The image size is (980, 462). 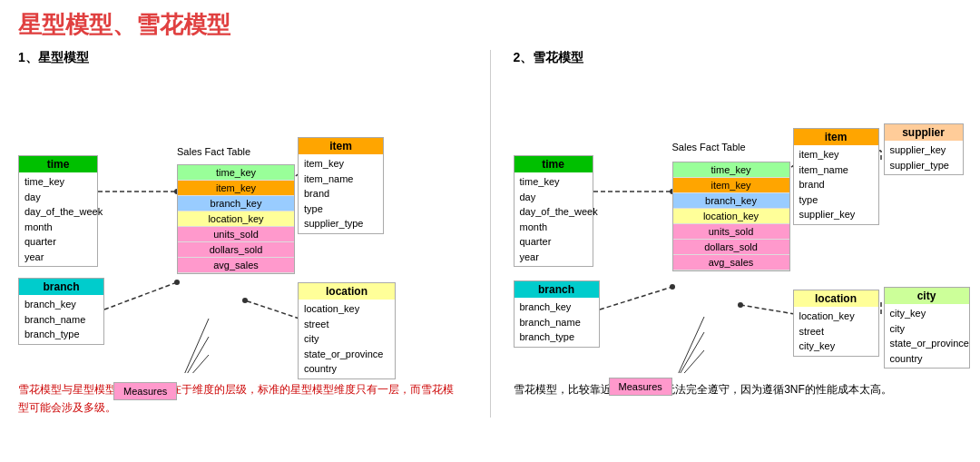 I want to click on left-measures: Measures, so click(x=145, y=391).